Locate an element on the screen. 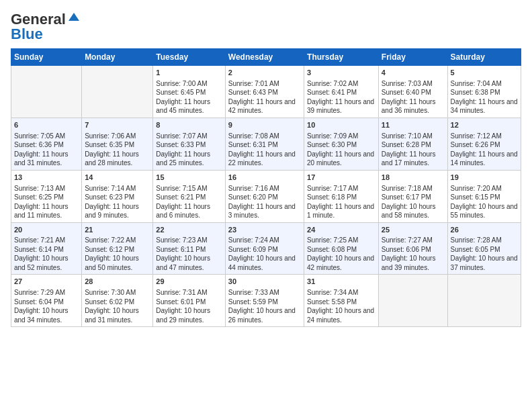  day-cell: 2Sunrise: 7:01 AM Sunset: 6:43 PM Daylig… is located at coordinates (265, 92).